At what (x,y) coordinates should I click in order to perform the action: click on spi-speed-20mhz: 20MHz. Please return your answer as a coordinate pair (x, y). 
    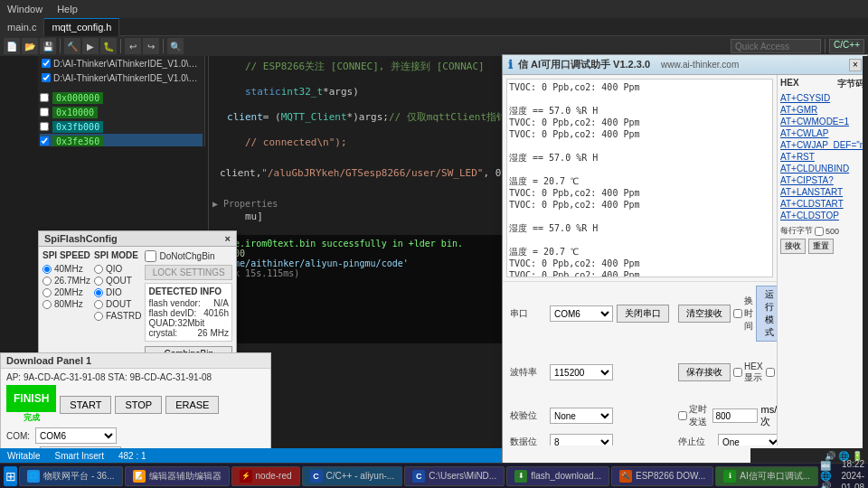
    Looking at the image, I should click on (67, 293).